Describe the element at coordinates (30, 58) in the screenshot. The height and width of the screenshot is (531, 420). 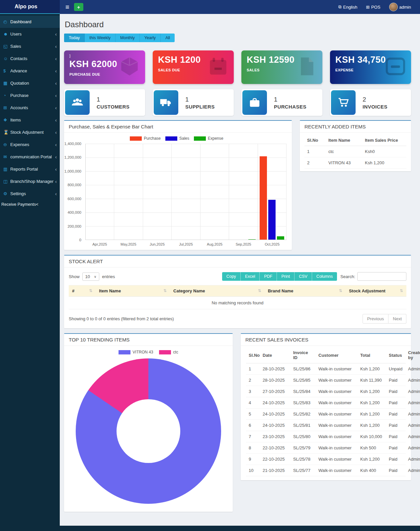
I see `sidebar-item-contacts: ☺ Contacts ‹` at that location.